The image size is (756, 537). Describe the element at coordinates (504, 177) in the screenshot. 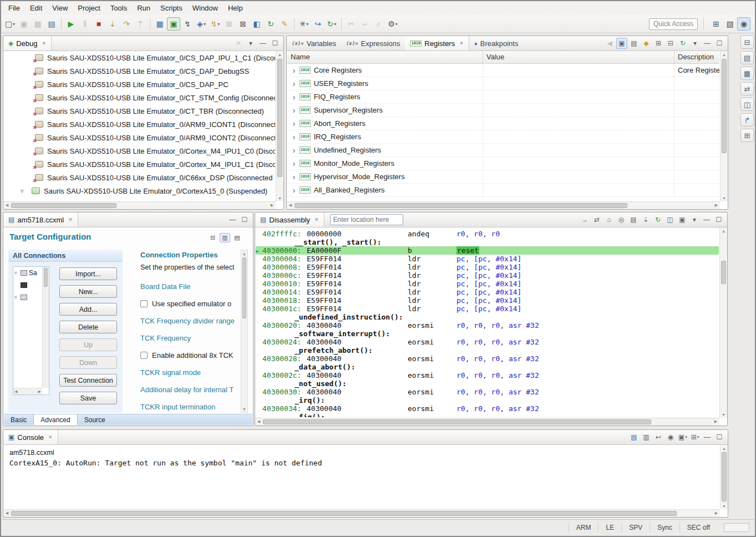

I see `register-row: ›1010Hypervisor_Mode_Registers` at that location.